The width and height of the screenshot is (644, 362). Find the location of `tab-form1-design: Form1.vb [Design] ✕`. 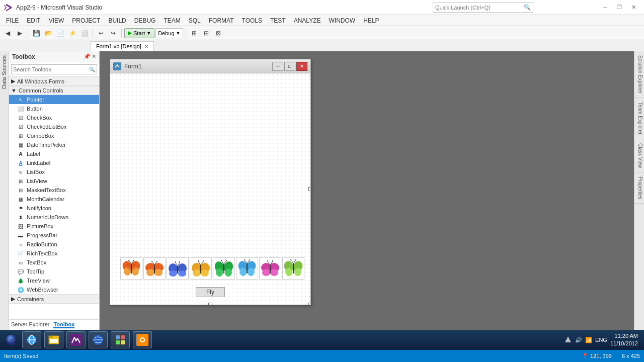

tab-form1-design: Form1.vb [Design] ✕ is located at coordinates (122, 46).